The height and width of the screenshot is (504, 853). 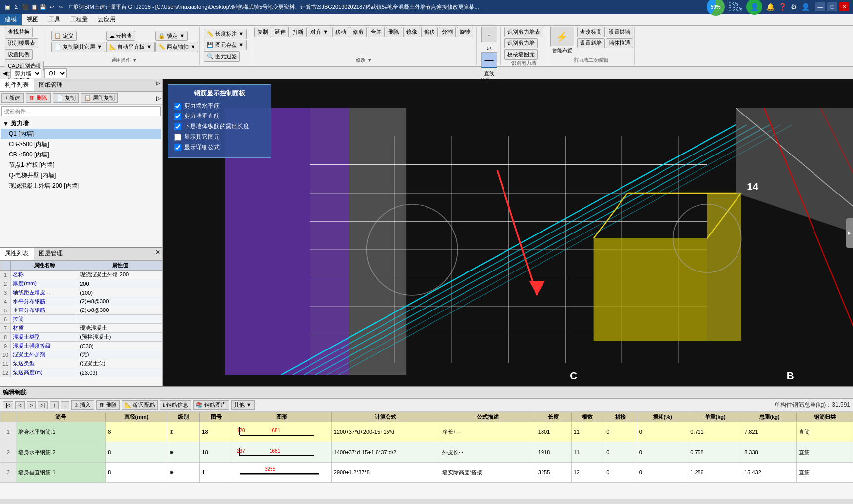 What do you see at coordinates (216, 473) in the screenshot?
I see `rebar-fig-num: 1` at bounding box center [216, 473].